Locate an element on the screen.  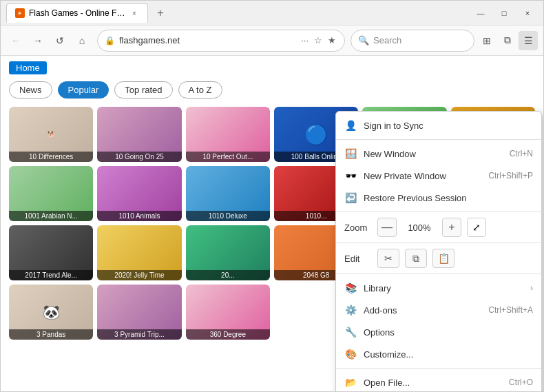
filter-news: News is located at coordinates (30, 90).